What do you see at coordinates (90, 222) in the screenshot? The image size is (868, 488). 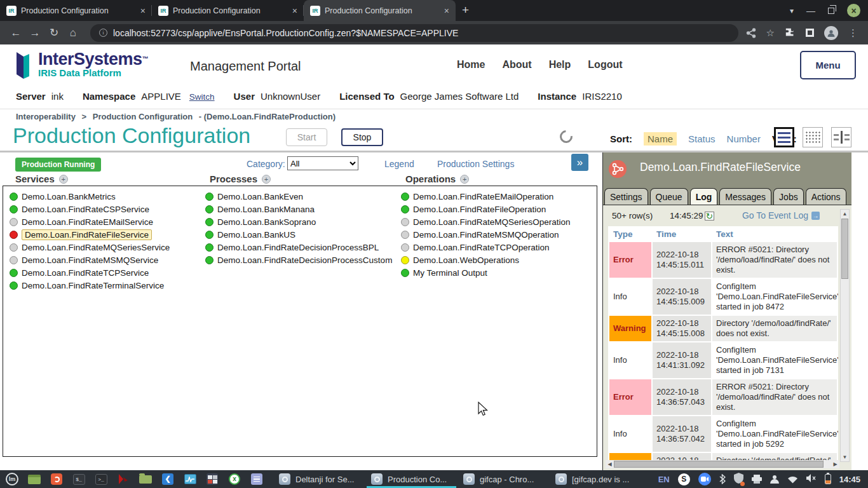 I see `service-item: Demo.Loan.FindRateEMailService` at bounding box center [90, 222].